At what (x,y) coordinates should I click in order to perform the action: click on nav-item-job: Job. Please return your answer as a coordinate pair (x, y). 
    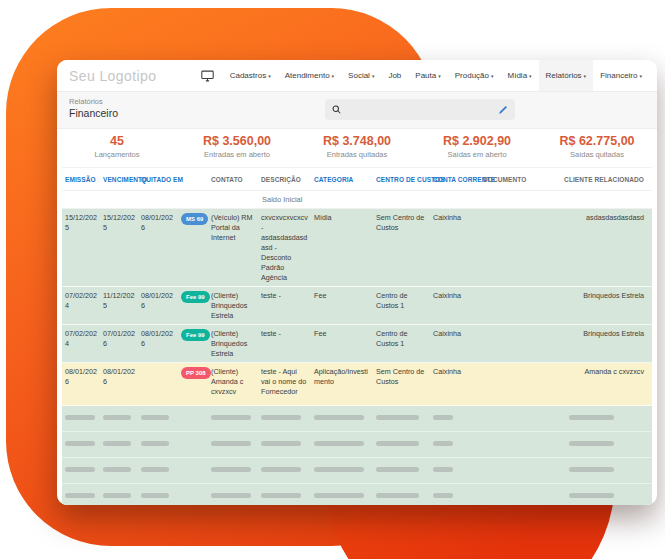
    Looking at the image, I should click on (394, 76).